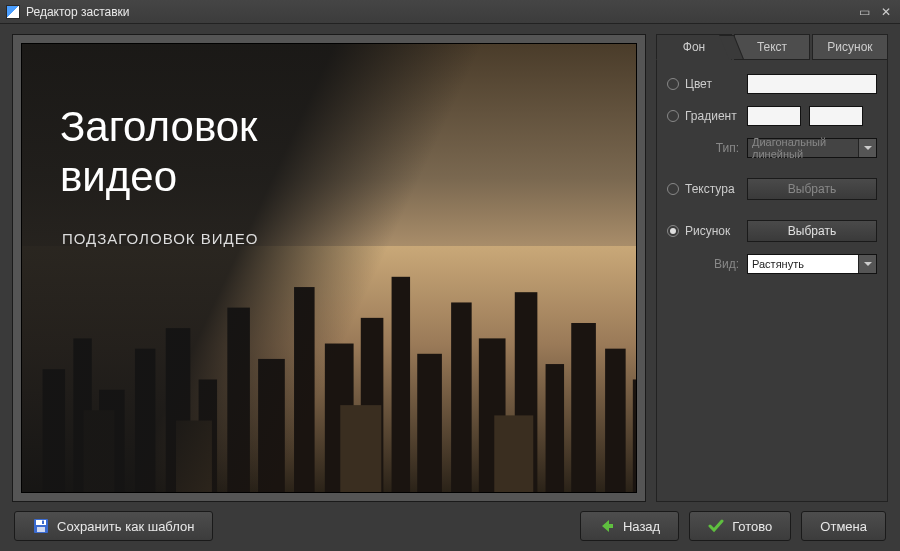 This screenshot has width=900, height=551. What do you see at coordinates (118, 176) in the screenshot?
I see `title-line-2: видео` at bounding box center [118, 176].